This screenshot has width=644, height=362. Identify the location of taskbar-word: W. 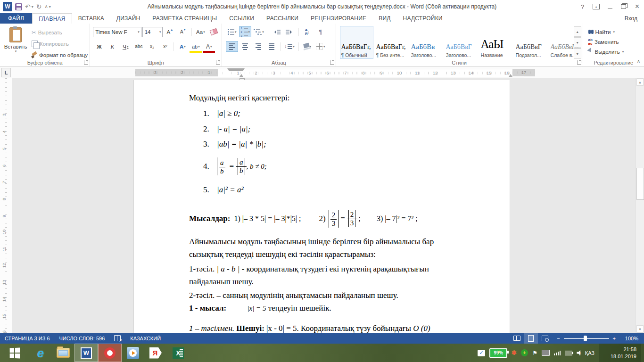
(86, 353).